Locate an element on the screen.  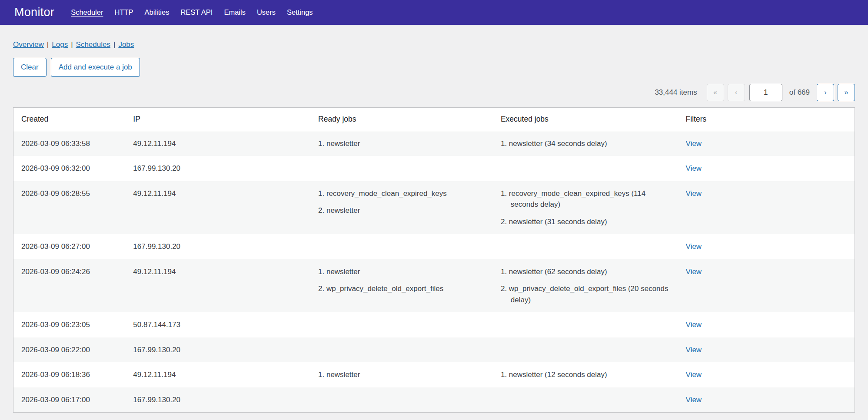
cell-created: 2026-03-09 06:18:36 is located at coordinates (70, 375).